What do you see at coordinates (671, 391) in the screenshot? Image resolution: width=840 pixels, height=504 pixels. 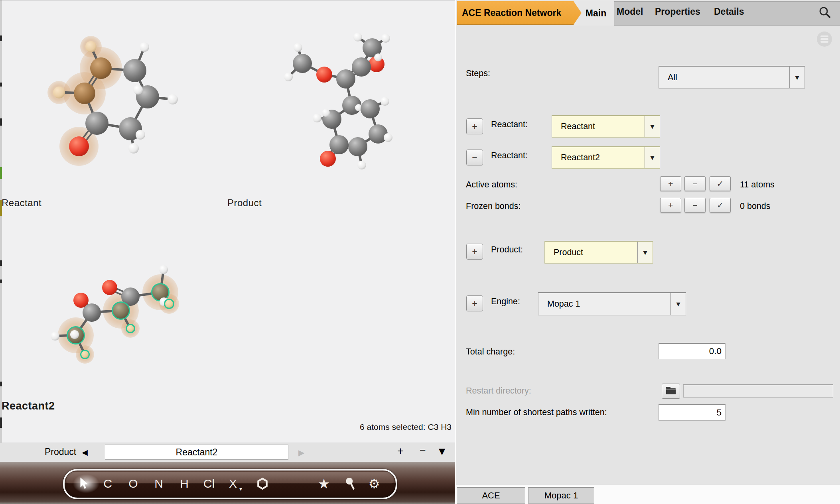 I see `browse-folder-button` at bounding box center [671, 391].